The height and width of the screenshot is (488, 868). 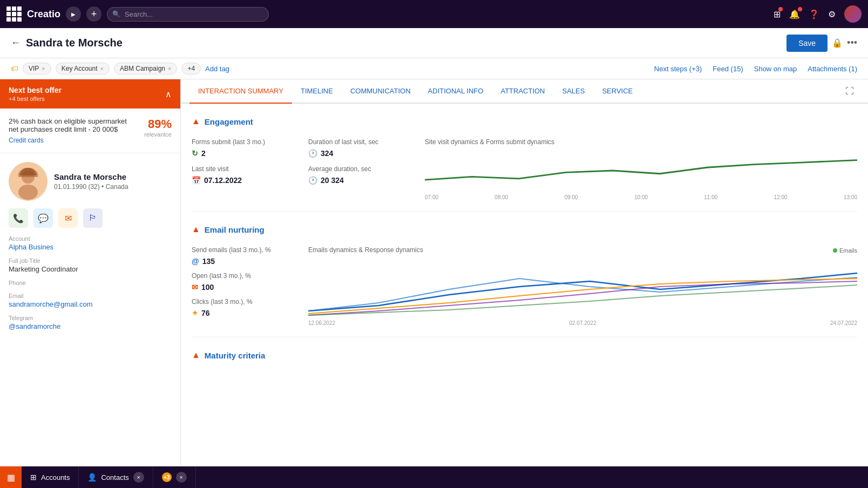 What do you see at coordinates (525, 92) in the screenshot?
I see `tabs-bar: INTERACTION SUMMARY TIMELINE COMMUNICATI…` at bounding box center [525, 92].